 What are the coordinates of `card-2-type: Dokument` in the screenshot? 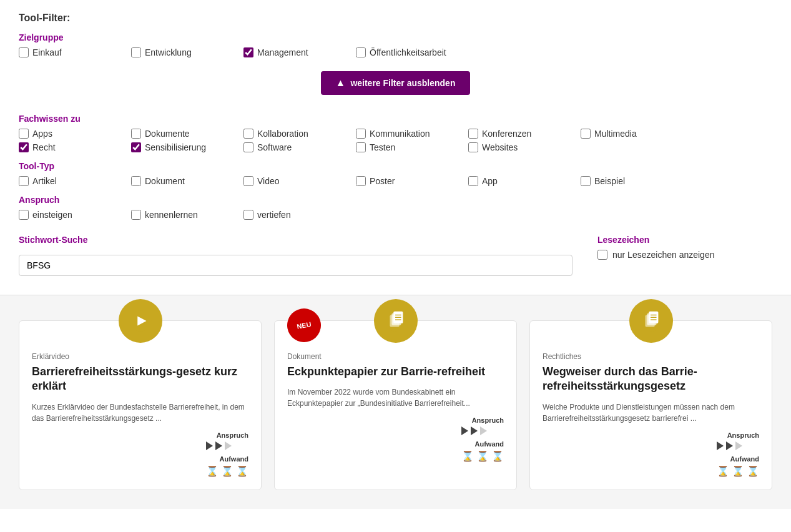 It's located at (396, 357).